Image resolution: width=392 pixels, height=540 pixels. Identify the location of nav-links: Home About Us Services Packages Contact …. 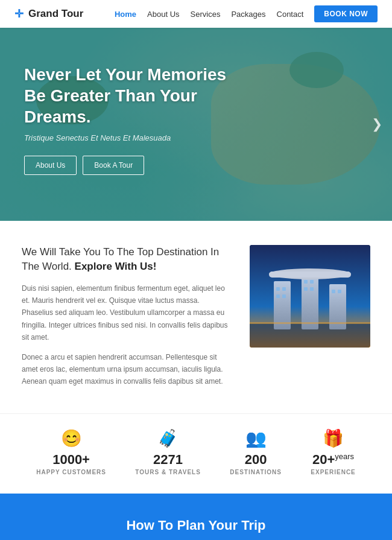
(246, 14).